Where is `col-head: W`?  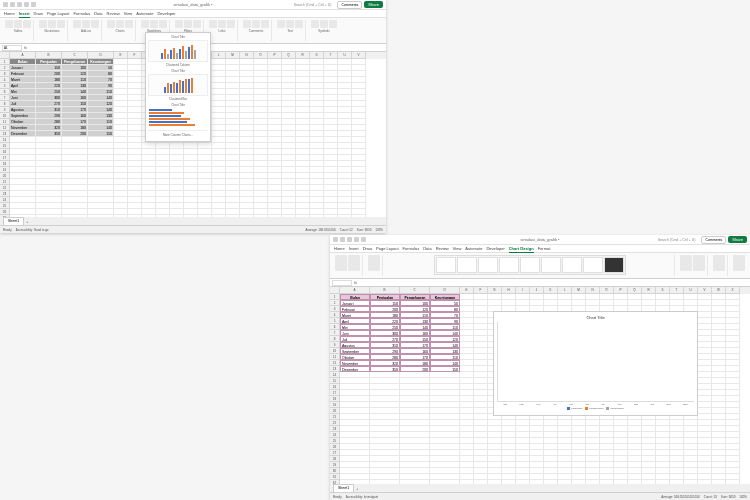
col-head: W is located at coordinates (719, 290).